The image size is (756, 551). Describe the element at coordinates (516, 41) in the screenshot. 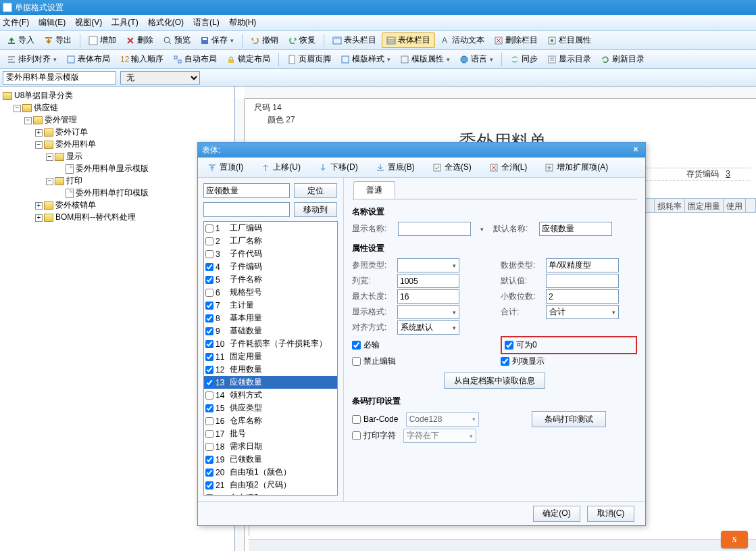

I see `delcol-button: 删除栏目` at that location.